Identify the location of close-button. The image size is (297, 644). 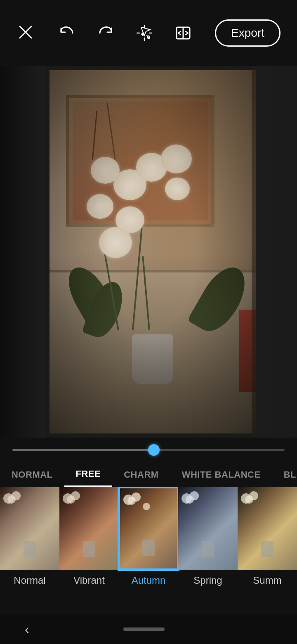
(26, 33).